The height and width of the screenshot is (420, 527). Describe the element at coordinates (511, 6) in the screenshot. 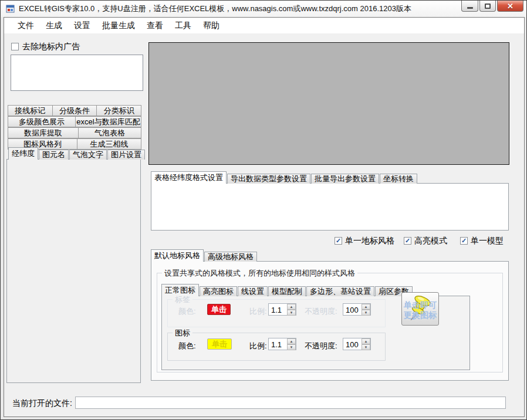

I see `close-icon: ✕` at that location.